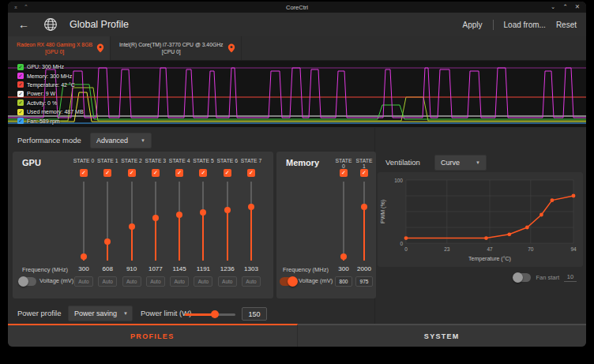 The image size is (594, 364). Describe the element at coordinates (179, 173) in the screenshot. I see `gpu-state-checkbox-4: ✓` at that location.